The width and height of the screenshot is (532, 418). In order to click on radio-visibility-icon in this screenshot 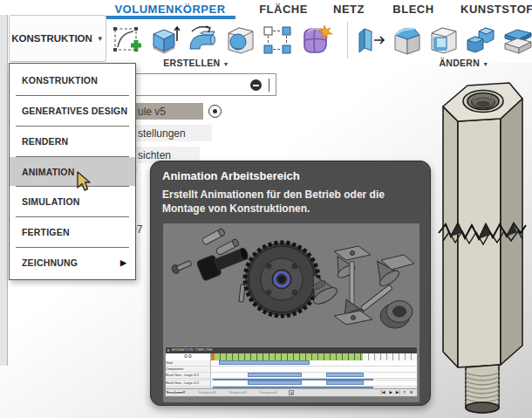, I will do `click(215, 112)`.